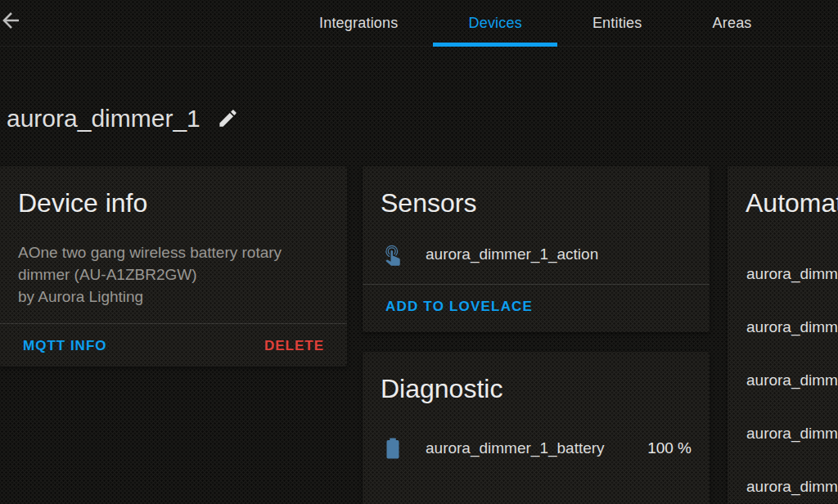  What do you see at coordinates (536, 428) in the screenshot?
I see `diagnostic-card: Diagnostic aurora_dimmer_1_battery 100 %…` at bounding box center [536, 428].